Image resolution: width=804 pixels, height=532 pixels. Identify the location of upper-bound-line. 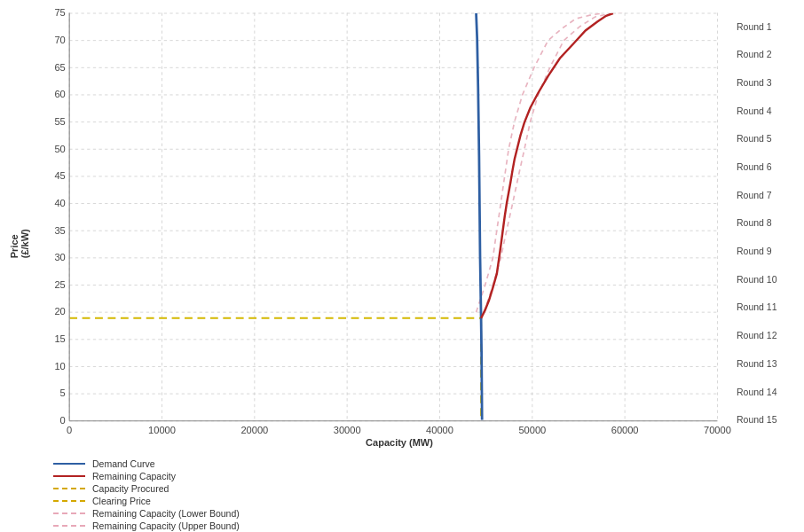
(553, 162).